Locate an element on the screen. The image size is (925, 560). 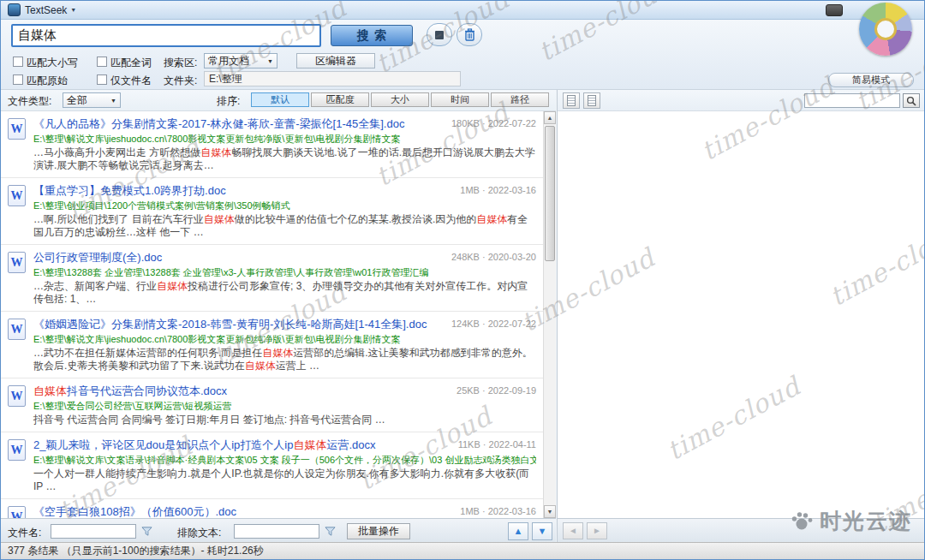
result-path: E:\整理\解说文库\文案语录\抖音脚本·经典剧本文案\05 文案 段子一（50… is located at coordinates (284, 460).